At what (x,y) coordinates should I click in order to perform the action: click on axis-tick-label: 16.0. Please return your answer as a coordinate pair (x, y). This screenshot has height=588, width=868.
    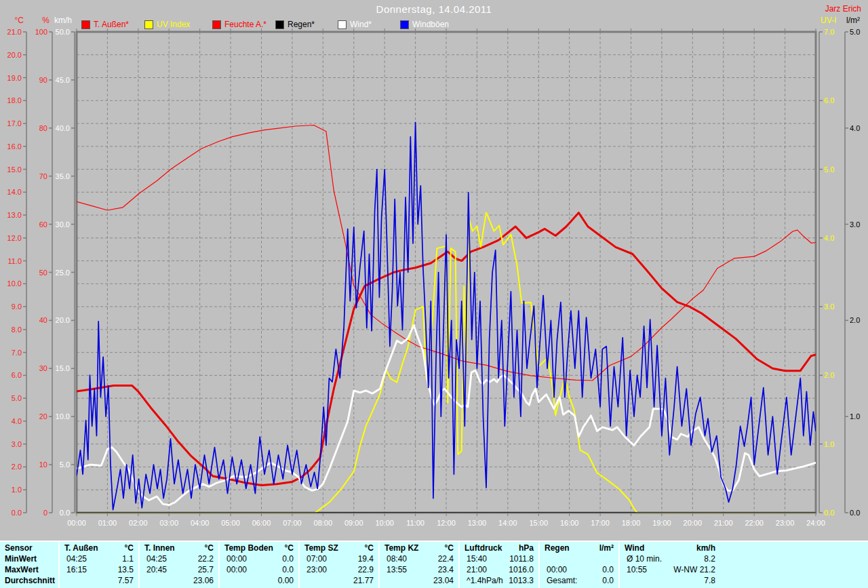
    Looking at the image, I should click on (15, 146).